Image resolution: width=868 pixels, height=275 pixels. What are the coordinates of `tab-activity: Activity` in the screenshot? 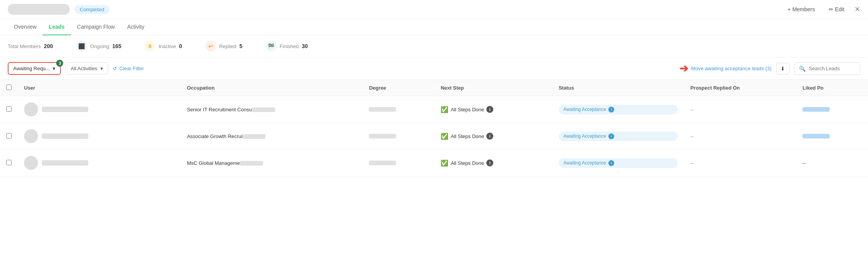 It's located at (136, 27).